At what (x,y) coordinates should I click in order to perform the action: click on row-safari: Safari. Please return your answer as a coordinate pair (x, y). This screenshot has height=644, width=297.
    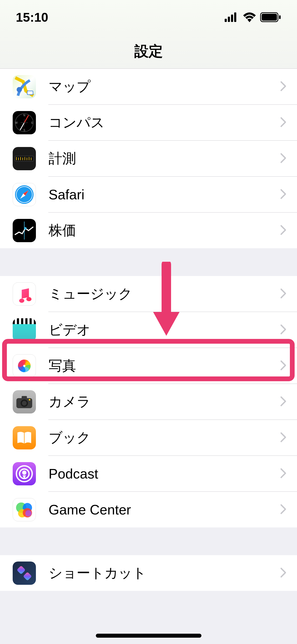
    Looking at the image, I should click on (148, 195).